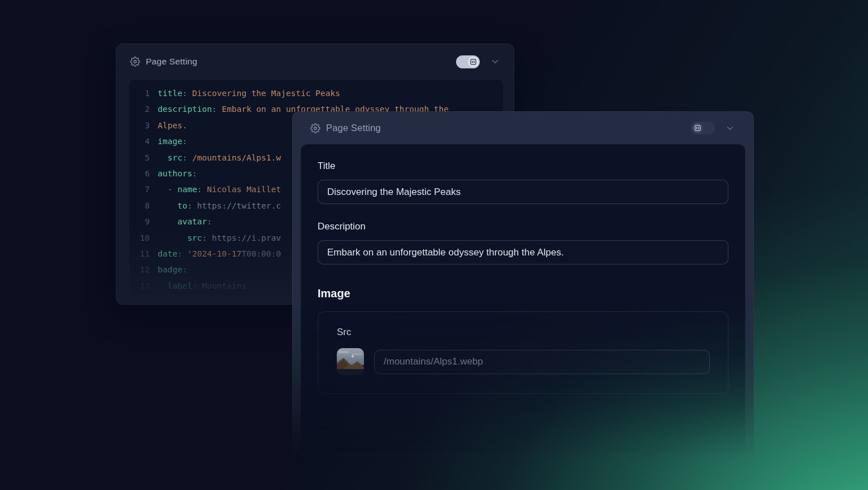 This screenshot has width=868, height=490. Describe the element at coordinates (188, 189) in the screenshot. I see `code-token-key: name` at that location.